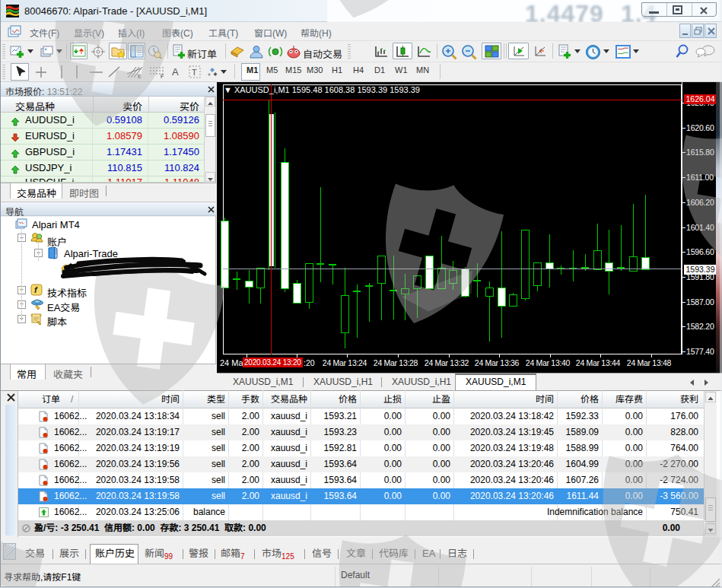 This screenshot has width=722, height=588. What do you see at coordinates (162, 76) in the screenshot?
I see `svg-text: F` at bounding box center [162, 76].